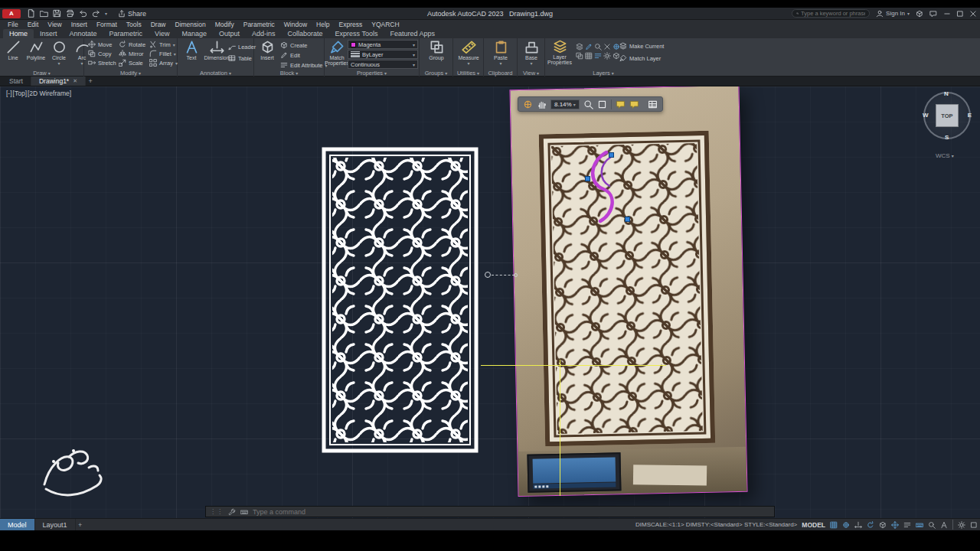 The image size is (980, 551). Describe the element at coordinates (90, 81) in the screenshot. I see `new-drawing-tab-button: +` at that location.